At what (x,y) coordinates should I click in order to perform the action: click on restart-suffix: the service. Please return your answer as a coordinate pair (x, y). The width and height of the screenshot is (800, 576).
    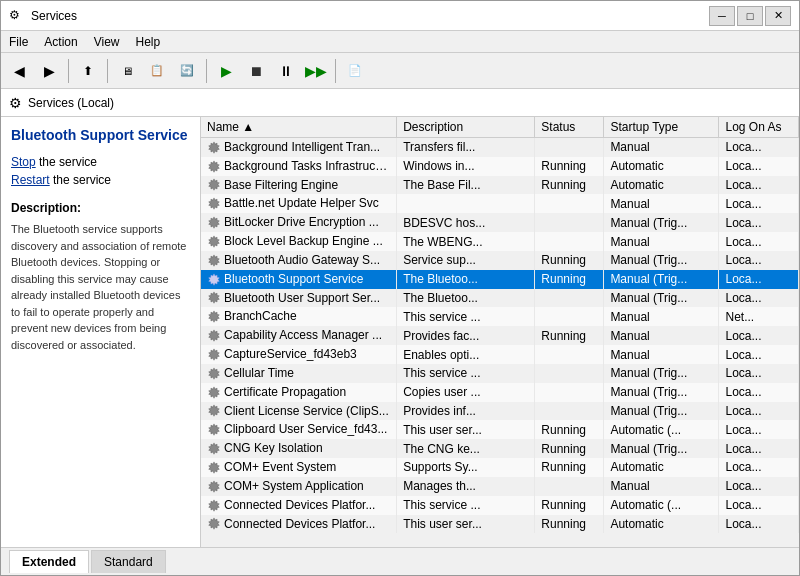
    Looking at the image, I should click on (80, 180).